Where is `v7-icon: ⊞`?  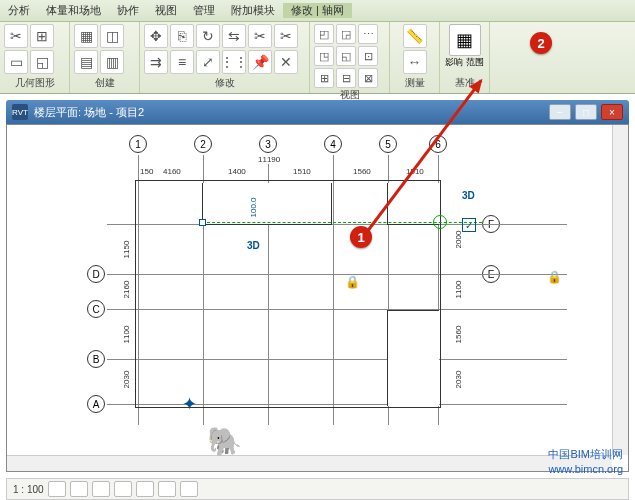 v7-icon: ⊞ is located at coordinates (324, 78).